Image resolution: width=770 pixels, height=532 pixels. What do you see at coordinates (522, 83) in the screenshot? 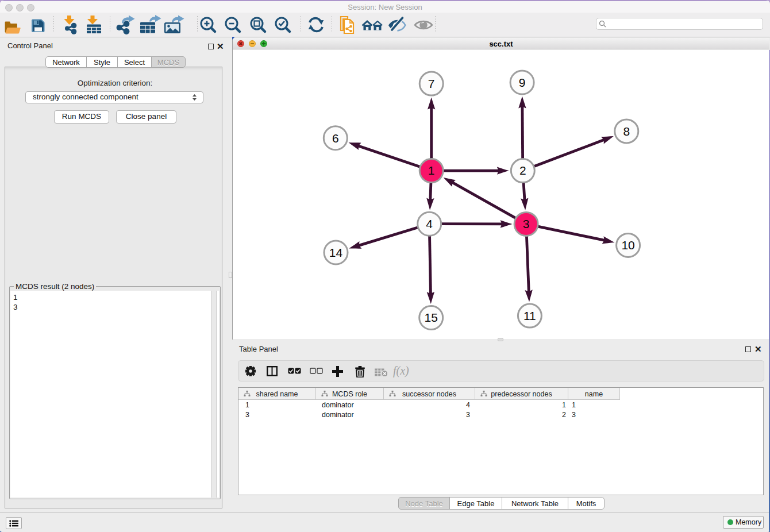
I see `svg-text: 9` at bounding box center [522, 83].